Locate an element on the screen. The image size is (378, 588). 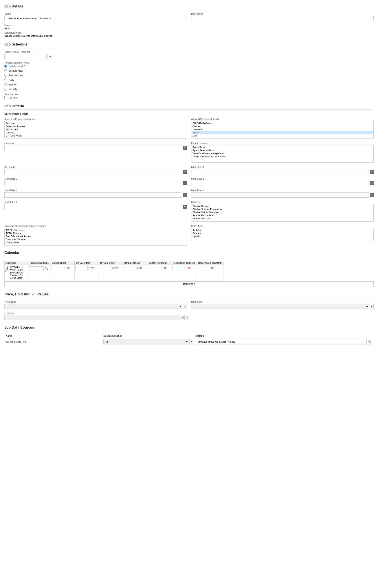
roles-popup-select: AV Tiki Purchase AVTiki Redeem Box Offic… is located at coordinates (96, 237).